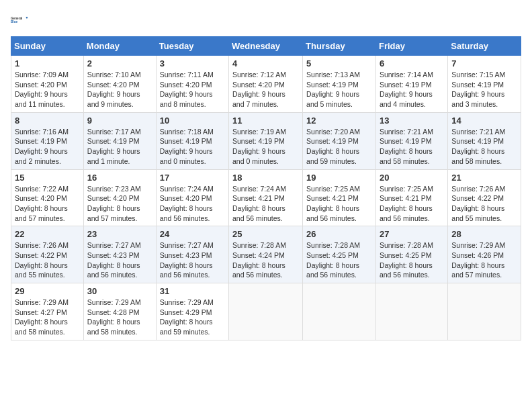 The height and width of the screenshot is (411, 532). Describe the element at coordinates (266, 261) in the screenshot. I see `cell-info: Sunrise: 7:28 AMSunset: 4:24 PMDaylight:…` at that location.